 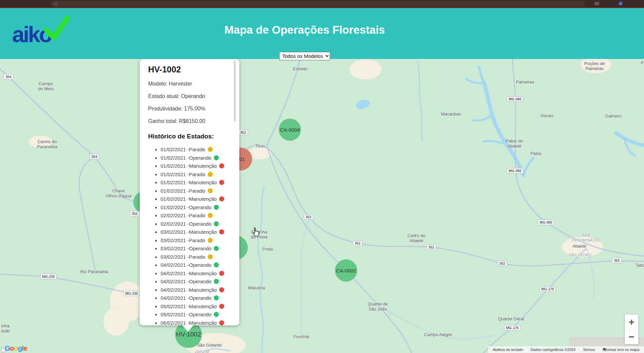 What do you see at coordinates (511, 319) in the screenshot?
I see `map-label: Quartel Geral` at bounding box center [511, 319].